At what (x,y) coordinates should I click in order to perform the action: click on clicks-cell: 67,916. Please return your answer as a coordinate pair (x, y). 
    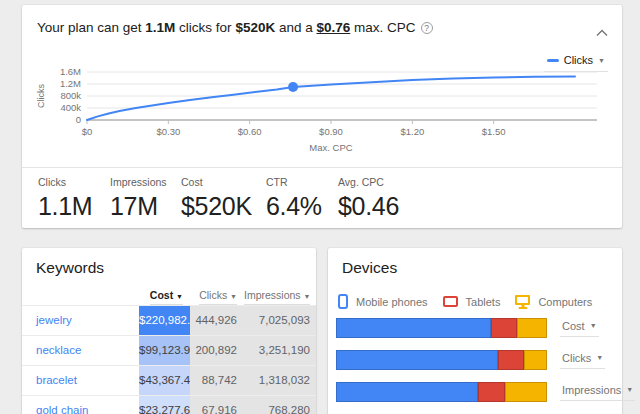
    Looking at the image, I should click on (217, 405).